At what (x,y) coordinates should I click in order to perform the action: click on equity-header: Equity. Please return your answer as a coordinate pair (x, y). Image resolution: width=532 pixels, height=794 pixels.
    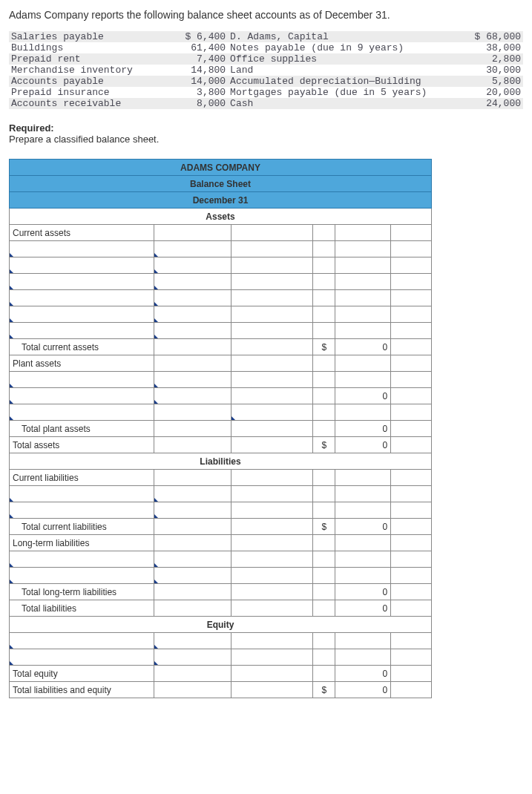
    Looking at the image, I should click on (221, 625).